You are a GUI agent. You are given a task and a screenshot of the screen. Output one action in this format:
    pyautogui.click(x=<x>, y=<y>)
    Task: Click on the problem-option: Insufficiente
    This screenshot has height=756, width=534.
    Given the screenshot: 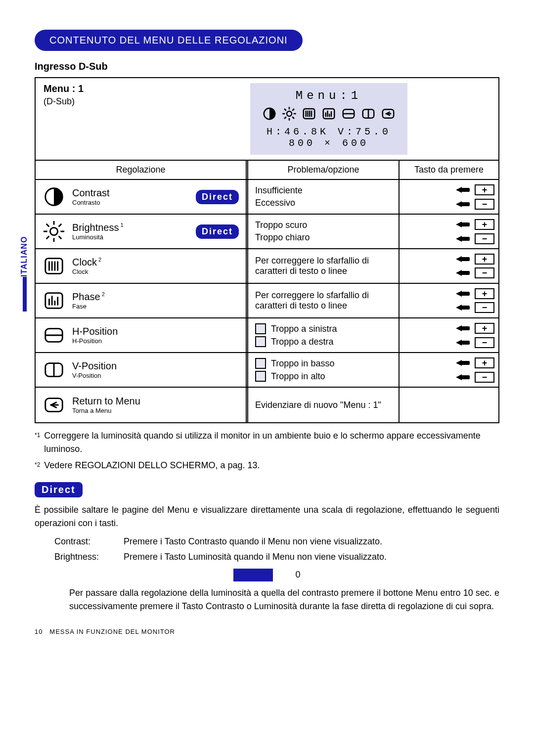 What is the action you would take?
    pyautogui.click(x=323, y=191)
    